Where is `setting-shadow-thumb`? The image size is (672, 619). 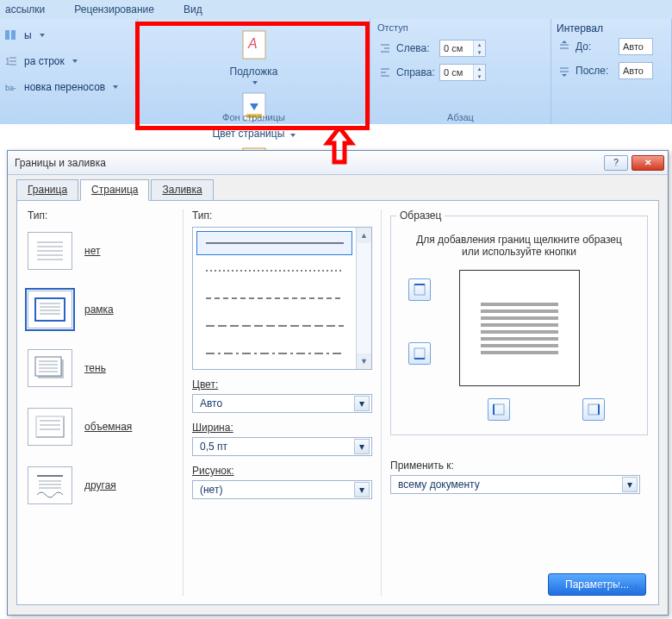
setting-shadow-thumb is located at coordinates (50, 368).